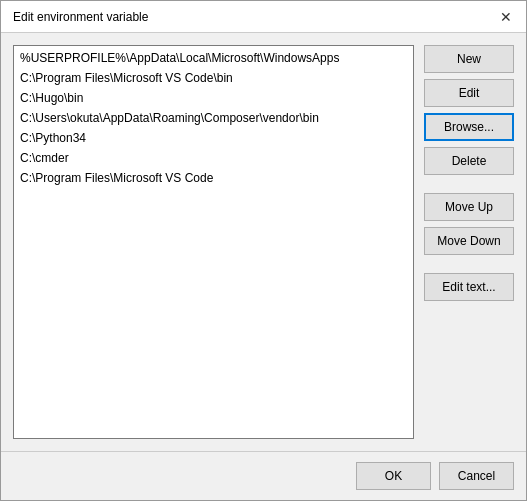  Describe the element at coordinates (469, 161) in the screenshot. I see `delete-button: Delete` at that location.